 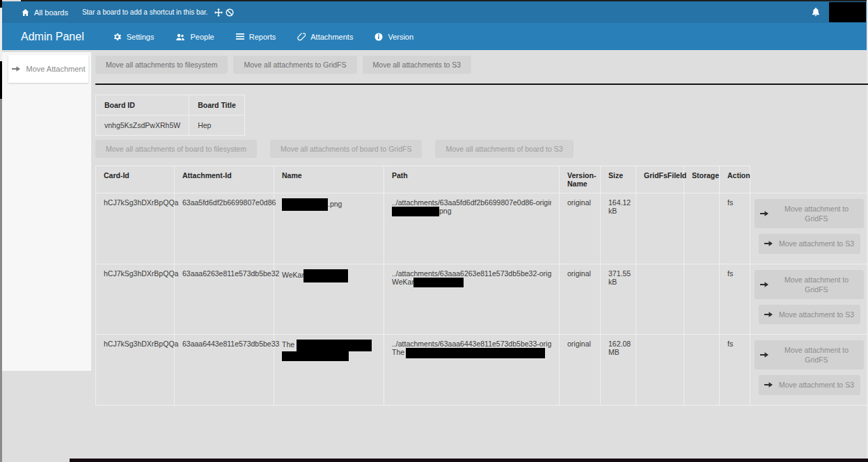 What do you see at coordinates (618, 229) in the screenshot?
I see `size-cell: 164.12 kB` at bounding box center [618, 229].